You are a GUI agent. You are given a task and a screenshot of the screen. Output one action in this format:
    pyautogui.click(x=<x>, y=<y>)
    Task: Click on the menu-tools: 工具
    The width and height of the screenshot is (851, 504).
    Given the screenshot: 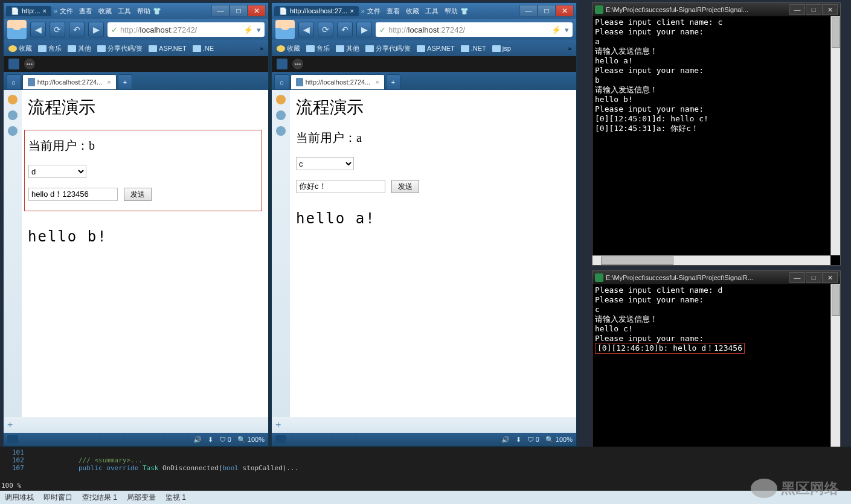 What is the action you would take?
    pyautogui.click(x=432, y=11)
    